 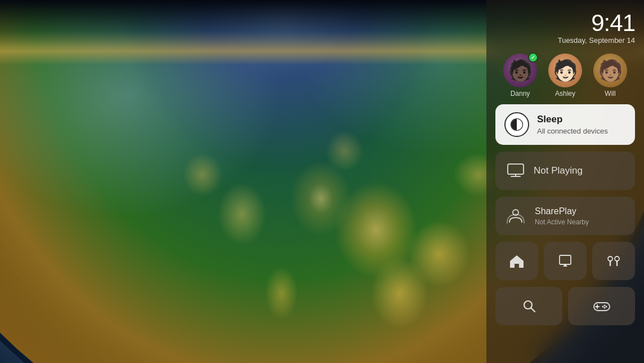 What do you see at coordinates (614, 261) in the screenshot?
I see `airpods-icon` at bounding box center [614, 261].